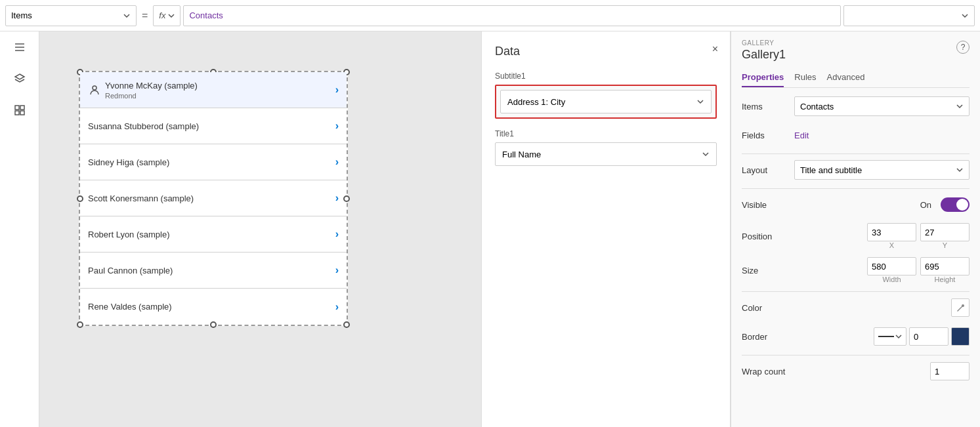 Image resolution: width=980 pixels, height=427 pixels. Describe the element at coordinates (882, 170) in the screenshot. I see `layout-prop-value: Title and subtitle` at that location.